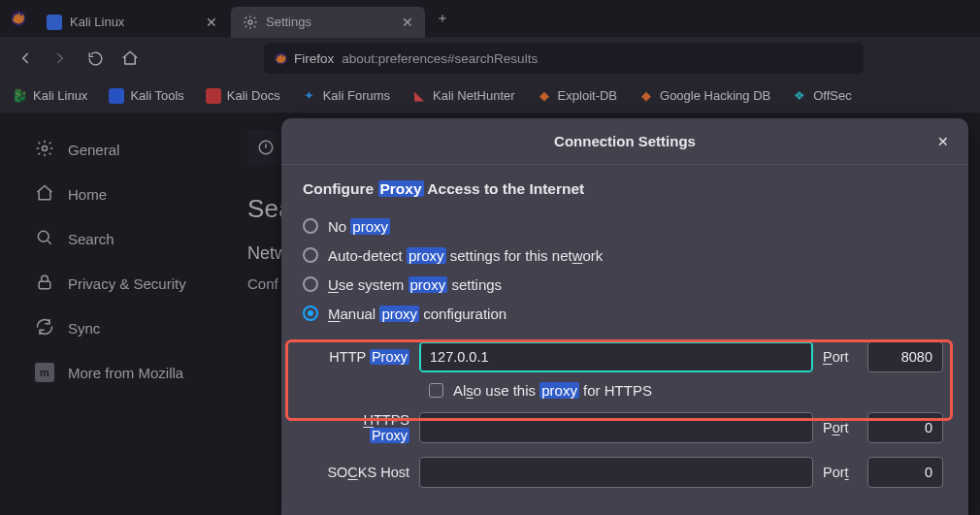 The image size is (980, 515). I want to click on close-icon: ✕, so click(943, 142).